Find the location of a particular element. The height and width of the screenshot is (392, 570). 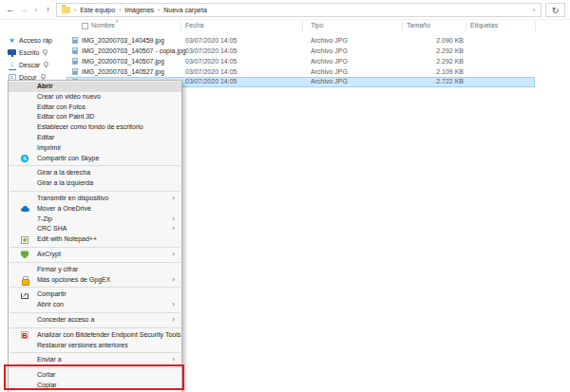

context-menu-item: Compartir con Skype › is located at coordinates (95, 159).